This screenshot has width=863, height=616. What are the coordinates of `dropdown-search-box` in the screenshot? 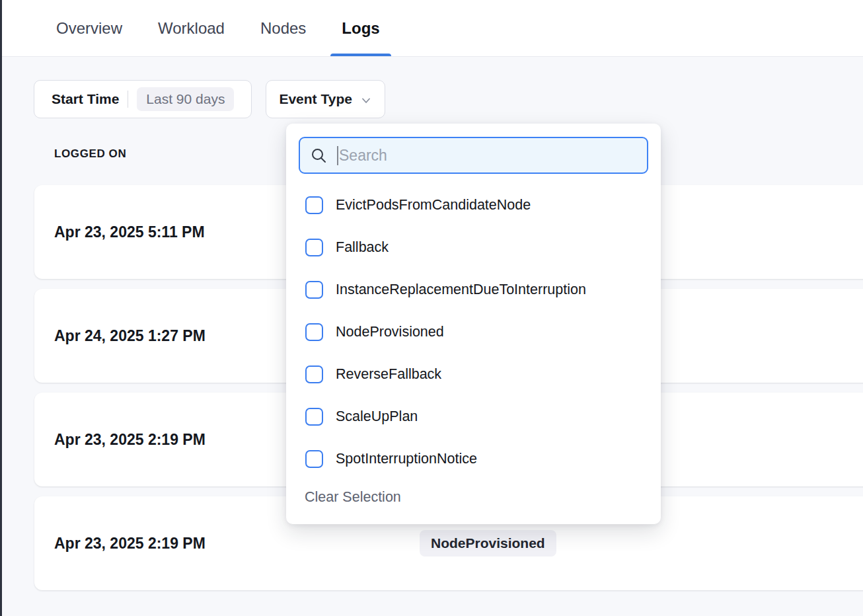 It's located at (473, 155).